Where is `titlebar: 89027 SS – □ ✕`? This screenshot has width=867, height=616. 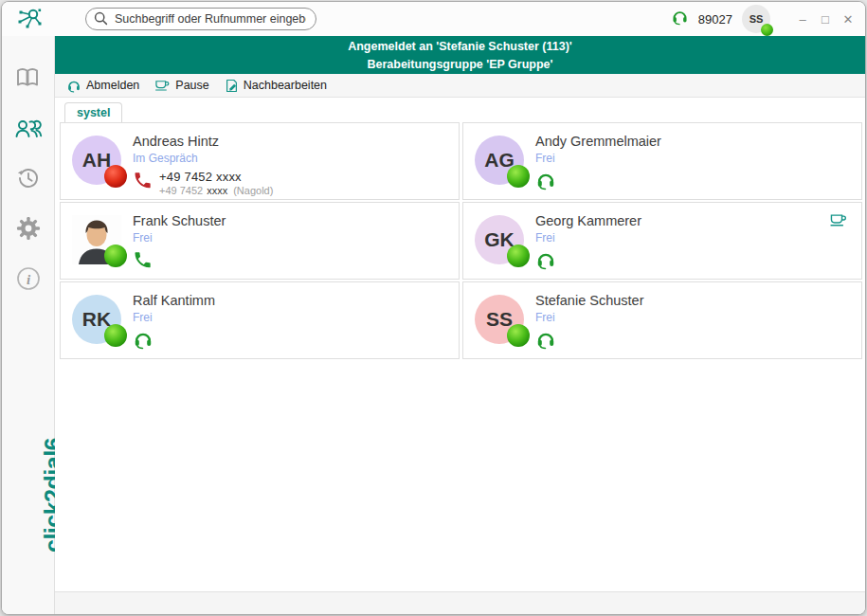
titlebar: 89027 SS – □ ✕ is located at coordinates (434, 19).